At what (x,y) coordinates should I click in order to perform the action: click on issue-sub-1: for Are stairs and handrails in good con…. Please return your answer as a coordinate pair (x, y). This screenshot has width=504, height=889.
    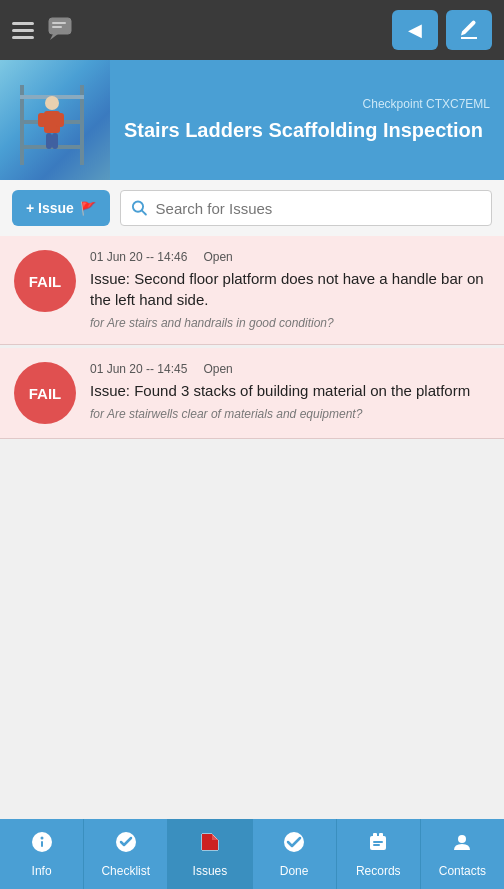
    Looking at the image, I should click on (290, 323).